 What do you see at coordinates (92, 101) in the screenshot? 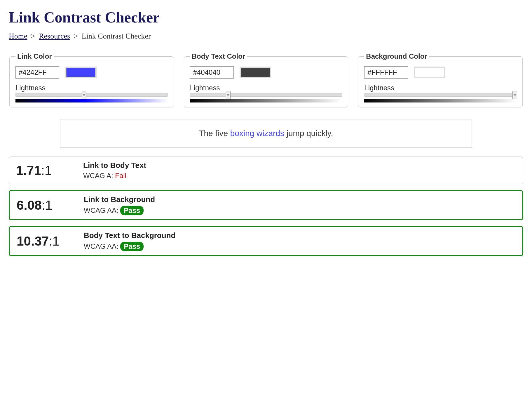
I see `link-lightness-gradient` at bounding box center [92, 101].